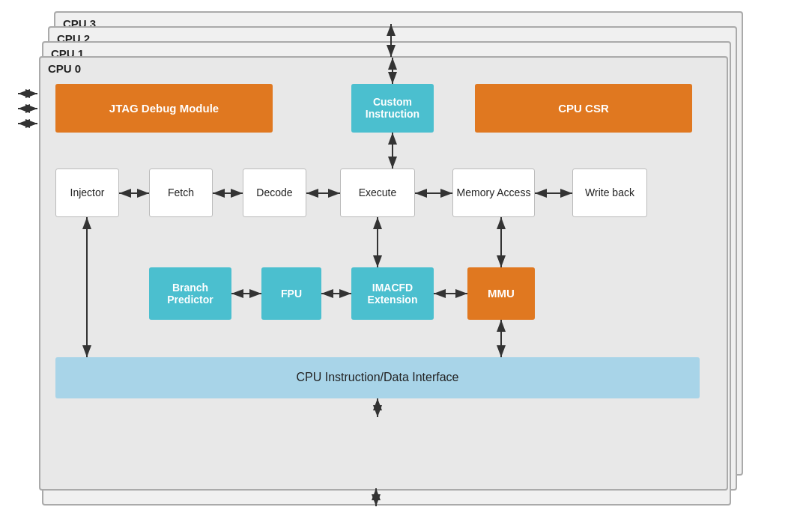 This screenshot has height=516, width=812. What do you see at coordinates (181, 193) in the screenshot?
I see `fetch-box: Fetch` at bounding box center [181, 193].